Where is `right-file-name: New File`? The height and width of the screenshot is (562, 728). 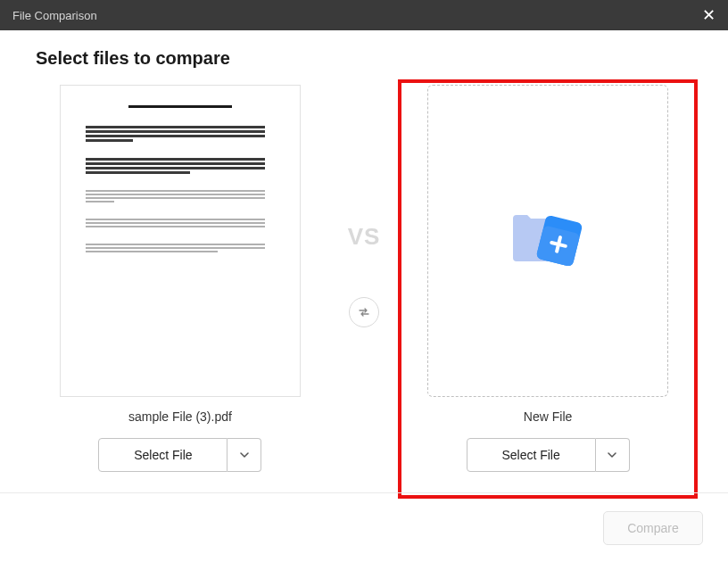
right-file-name: New File is located at coordinates (548, 417).